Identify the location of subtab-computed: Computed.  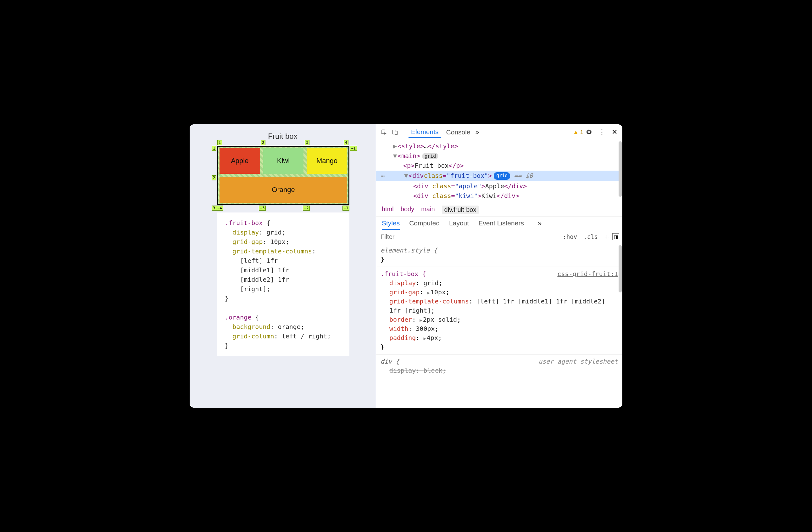
(424, 225).